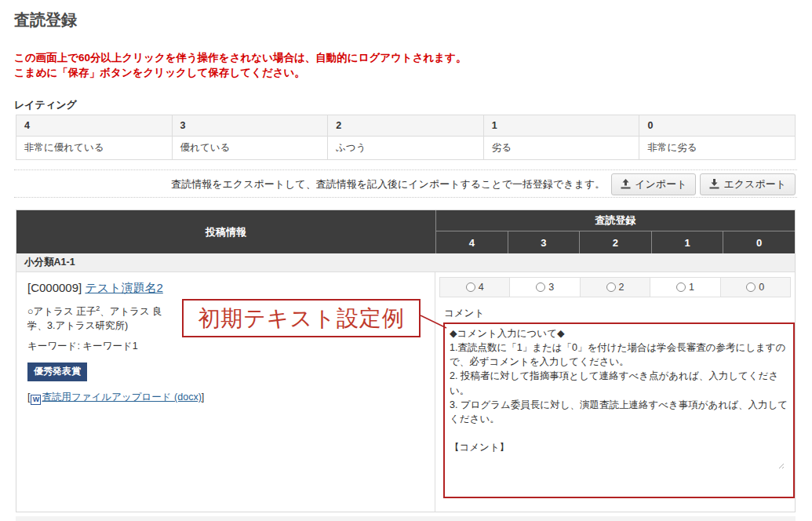 Image resolution: width=812 pixels, height=521 pixels. What do you see at coordinates (121, 397) in the screenshot?
I see `review-file-upload-link: 査読用ファイルアップロード (docx)` at bounding box center [121, 397].